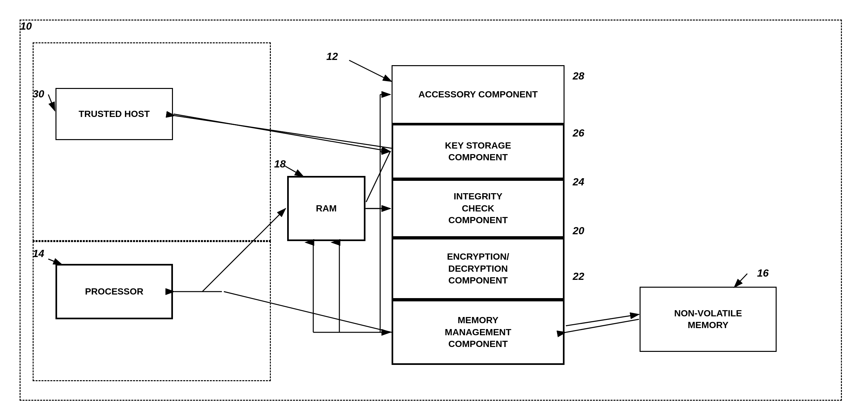 This screenshot has width=868, height=418. Describe the element at coordinates (114, 114) in the screenshot. I see `trusted-host-label: TRUSTED HOST` at that location.